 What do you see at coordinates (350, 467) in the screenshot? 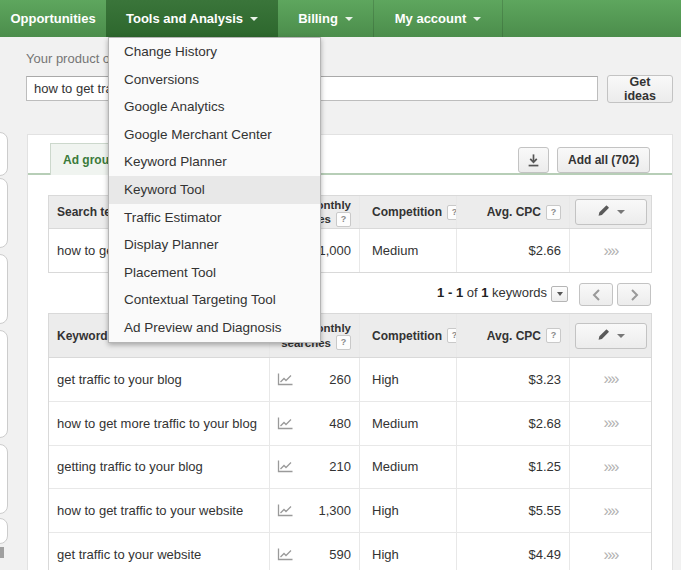
I see `keyword-row: getting traffic to your blog 210 Medium …` at bounding box center [350, 467].